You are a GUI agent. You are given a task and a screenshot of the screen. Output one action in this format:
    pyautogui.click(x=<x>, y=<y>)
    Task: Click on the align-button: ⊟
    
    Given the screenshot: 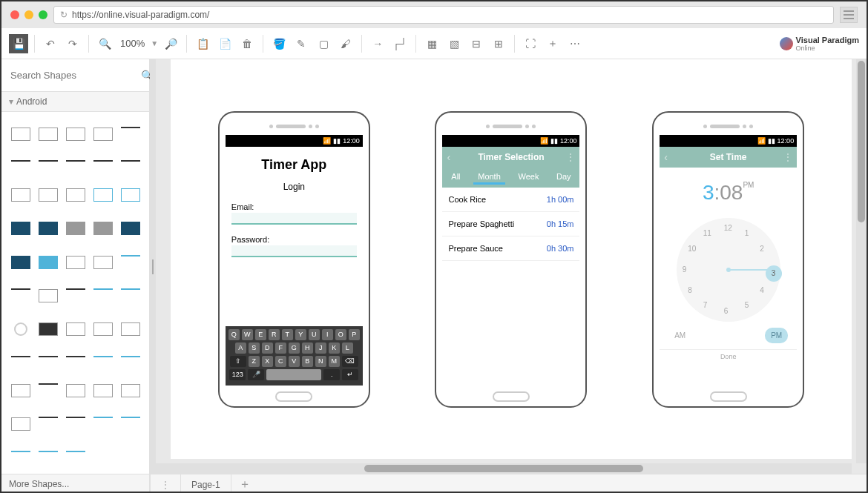 What is the action you would take?
    pyautogui.click(x=476, y=44)
    